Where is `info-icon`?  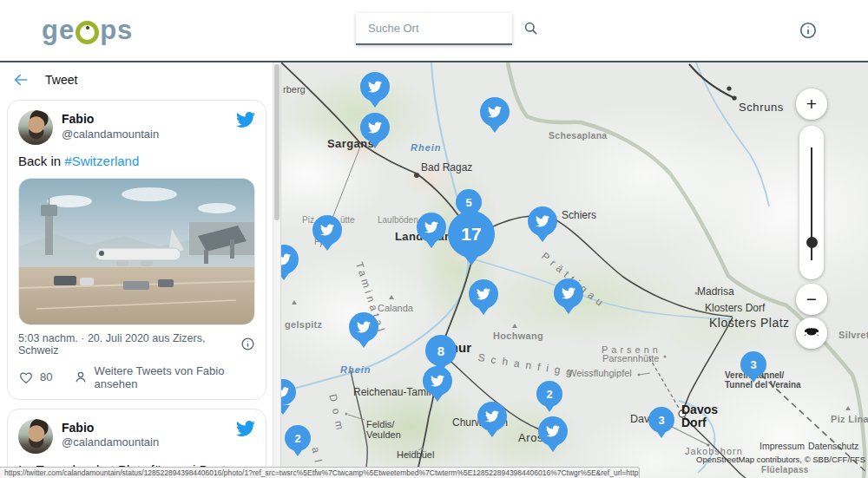
info-icon is located at coordinates (808, 30).